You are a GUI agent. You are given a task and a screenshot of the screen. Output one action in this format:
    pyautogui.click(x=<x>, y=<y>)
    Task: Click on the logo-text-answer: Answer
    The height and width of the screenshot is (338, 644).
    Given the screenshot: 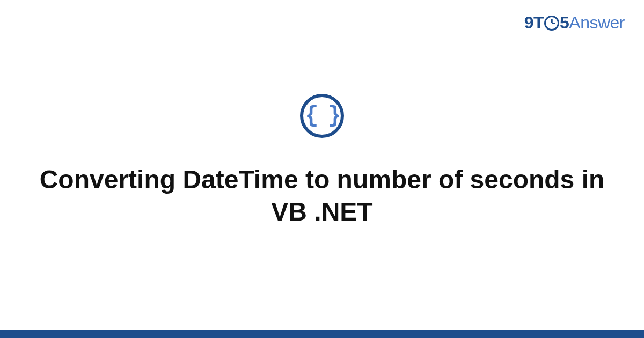 What is the action you would take?
    pyautogui.click(x=597, y=23)
    